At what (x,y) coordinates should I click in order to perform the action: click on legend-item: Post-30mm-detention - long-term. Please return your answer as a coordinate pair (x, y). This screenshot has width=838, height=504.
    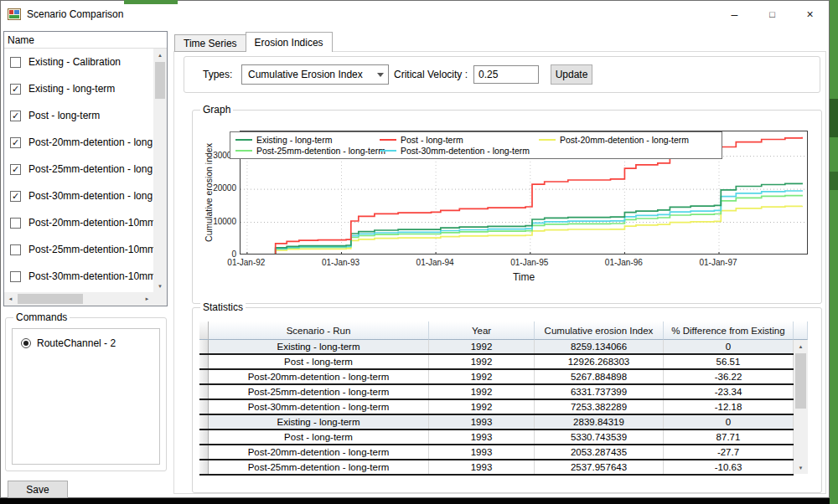
    Looking at the image, I should click on (459, 151).